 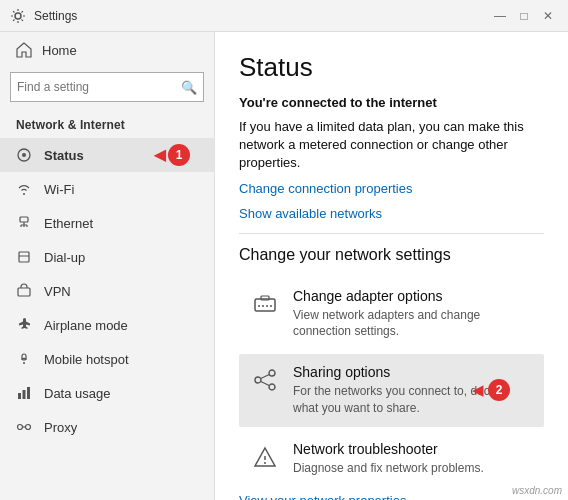 What do you see at coordinates (24, 393) in the screenshot?
I see `datausage-icon` at bounding box center [24, 393].